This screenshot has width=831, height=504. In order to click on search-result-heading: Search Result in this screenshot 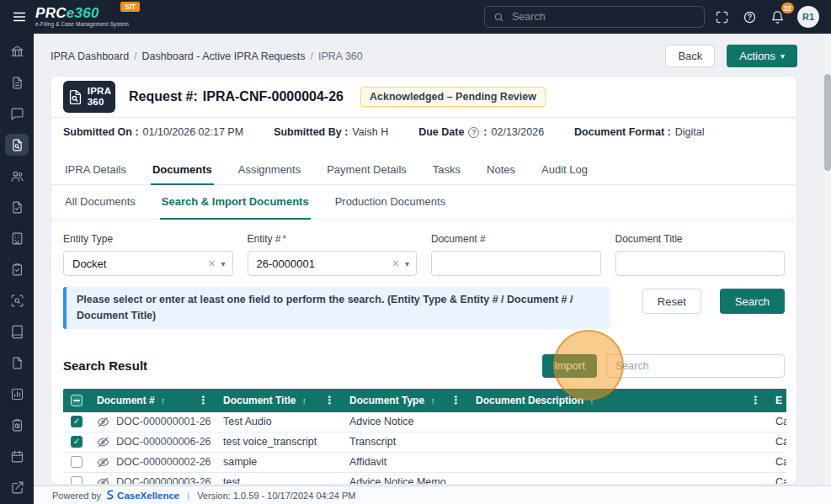, I will do `click(105, 365)`.